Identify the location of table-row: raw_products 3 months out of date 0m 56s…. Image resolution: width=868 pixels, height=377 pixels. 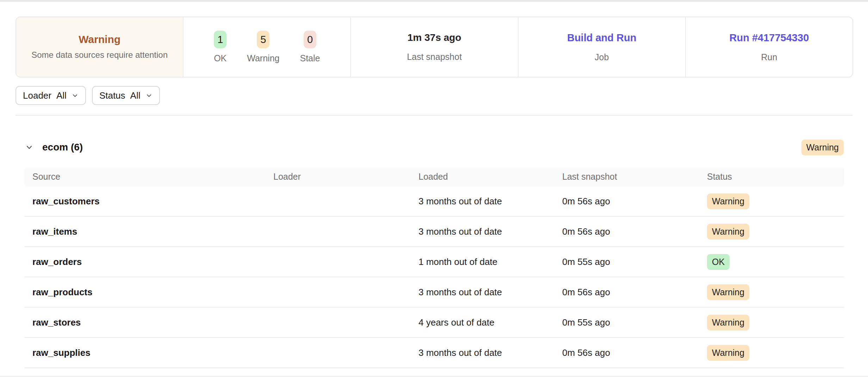
(434, 292).